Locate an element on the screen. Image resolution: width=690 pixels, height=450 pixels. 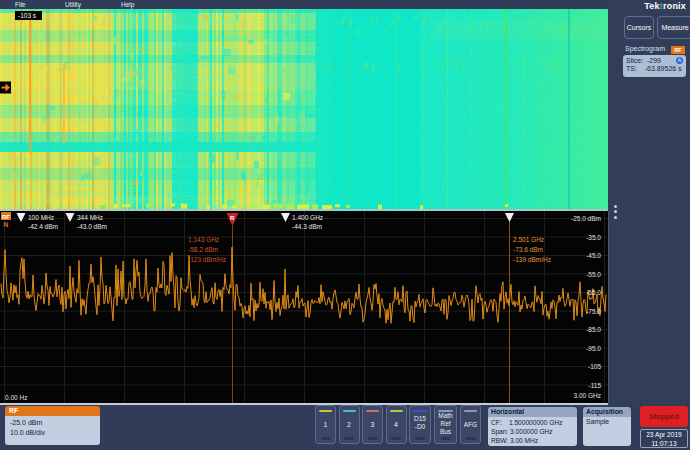
svg-text: -25.0 dBm is located at coordinates (586, 218).